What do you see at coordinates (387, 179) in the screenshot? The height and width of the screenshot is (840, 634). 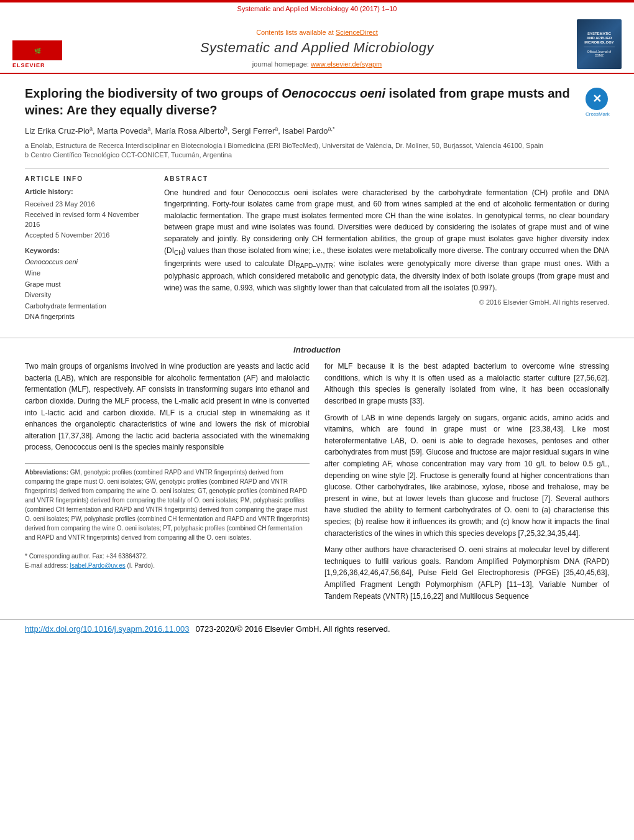 I see `abstract-label: ABSTRACT` at bounding box center [387, 179].